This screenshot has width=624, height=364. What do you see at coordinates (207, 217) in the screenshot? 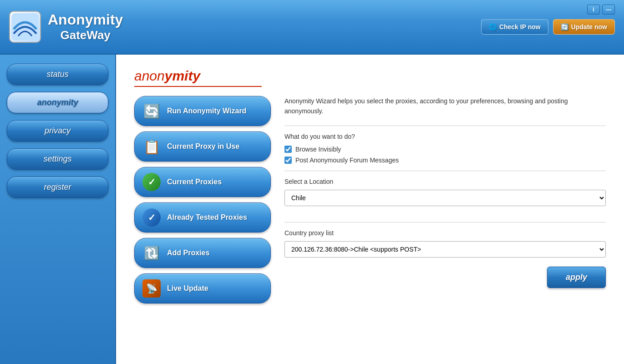
I see `already-tested-label: Already Tested Proxies` at bounding box center [207, 217].